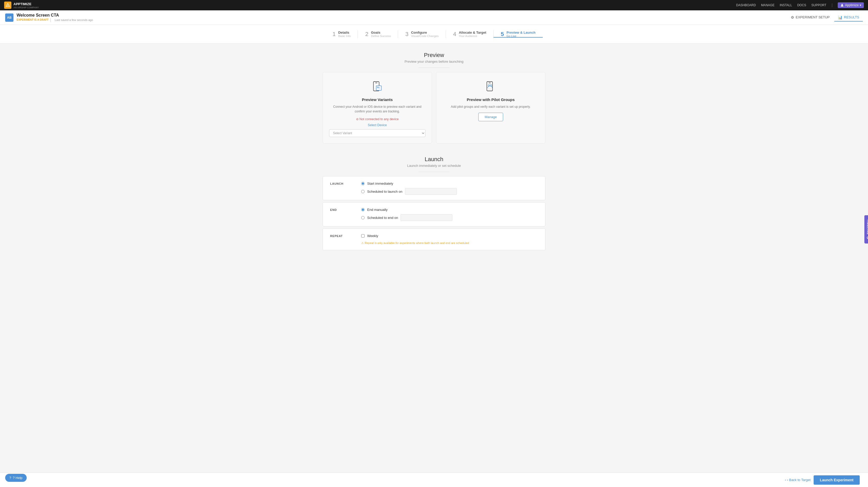  What do you see at coordinates (840, 18) in the screenshot?
I see `results-icon: 📊` at bounding box center [840, 18].